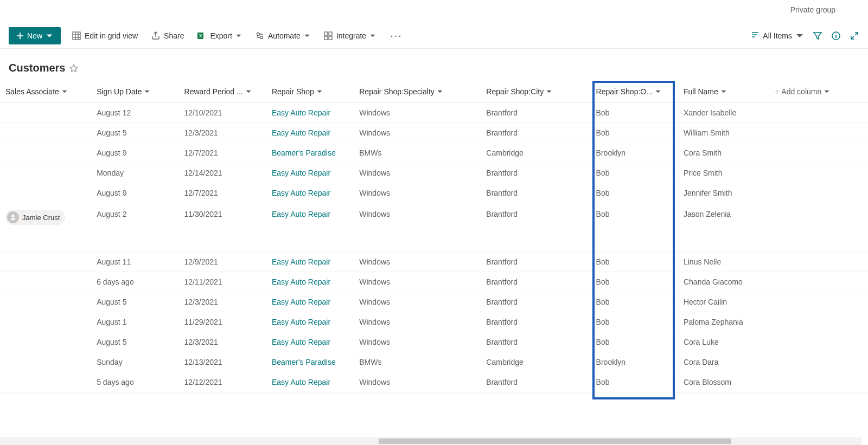  What do you see at coordinates (135, 113) in the screenshot?
I see `cell-signUpDate: August 12` at bounding box center [135, 113].